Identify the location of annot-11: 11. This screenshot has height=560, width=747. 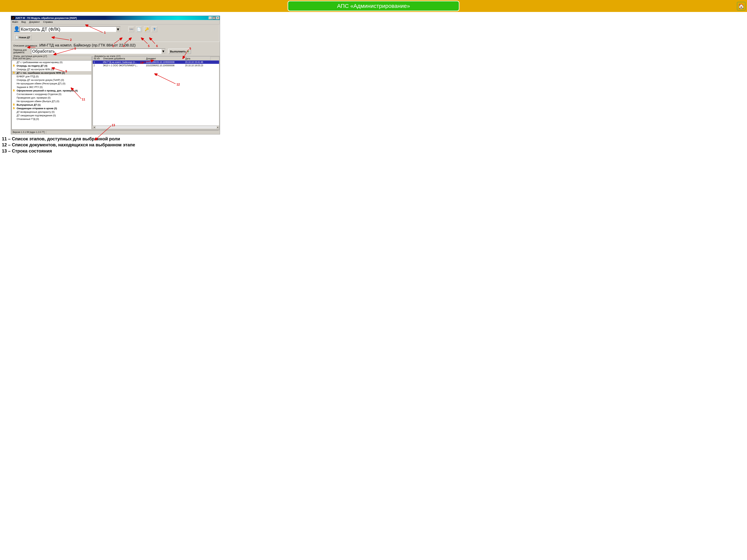
(83, 100).